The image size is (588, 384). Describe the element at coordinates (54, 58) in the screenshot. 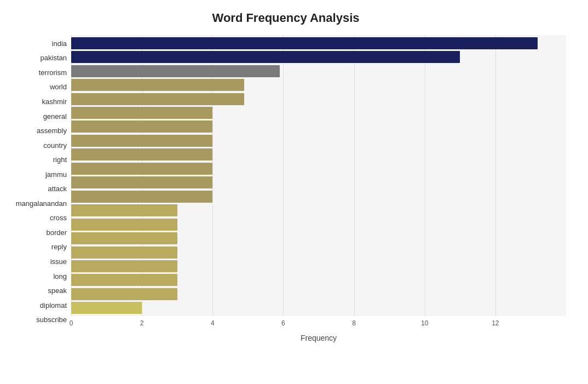

I see `y-label: pakistan` at that location.